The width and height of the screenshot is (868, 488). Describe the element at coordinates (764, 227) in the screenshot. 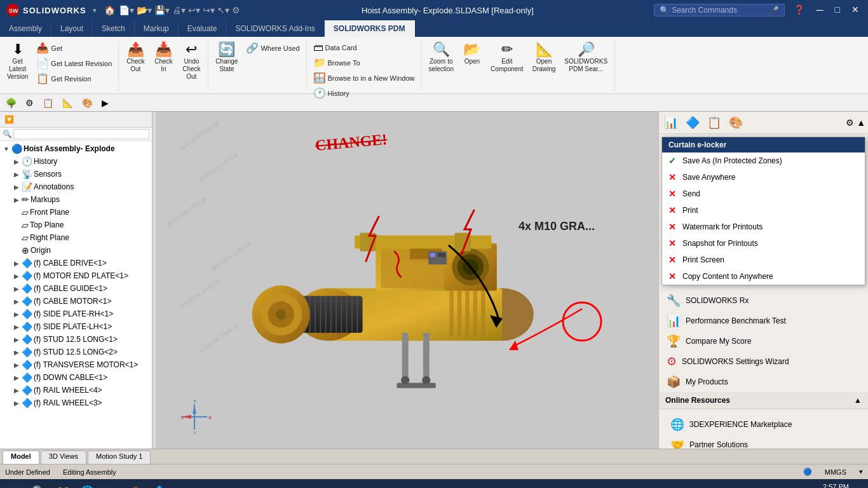

I see `menu-watermark: ✕ Watermark for Printouts` at that location.